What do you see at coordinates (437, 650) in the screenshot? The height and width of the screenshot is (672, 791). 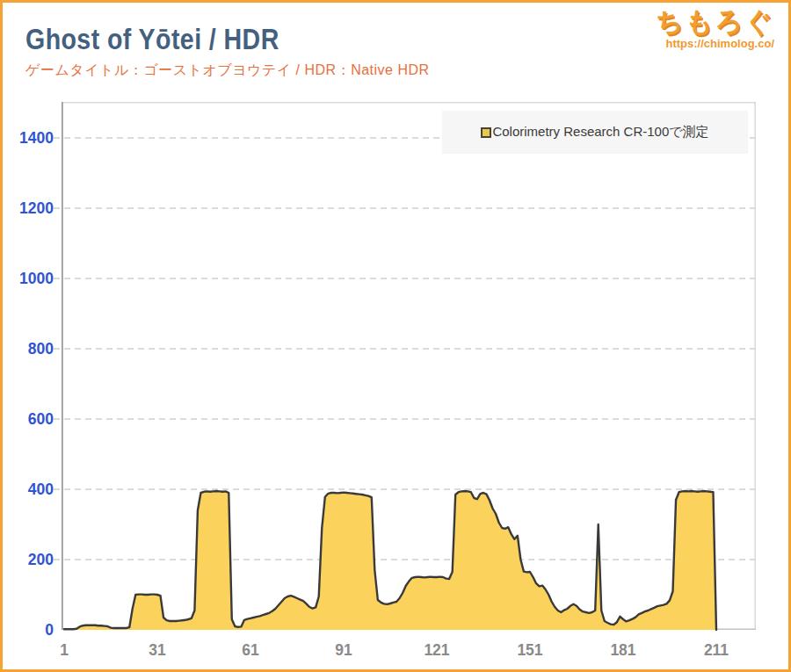 I see `x-tick-label-121: 121` at bounding box center [437, 650].